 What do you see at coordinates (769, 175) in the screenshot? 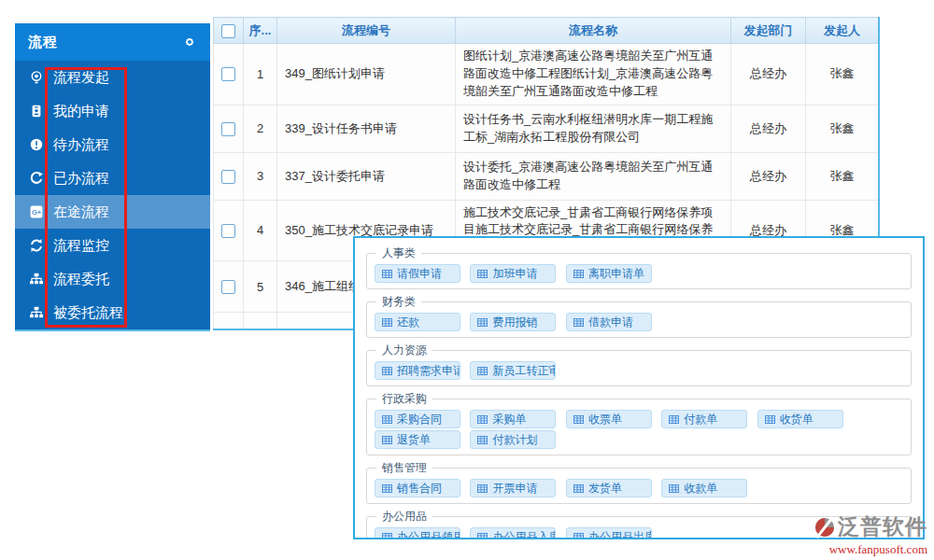
I see `cell-dept: 总经办` at bounding box center [769, 175].